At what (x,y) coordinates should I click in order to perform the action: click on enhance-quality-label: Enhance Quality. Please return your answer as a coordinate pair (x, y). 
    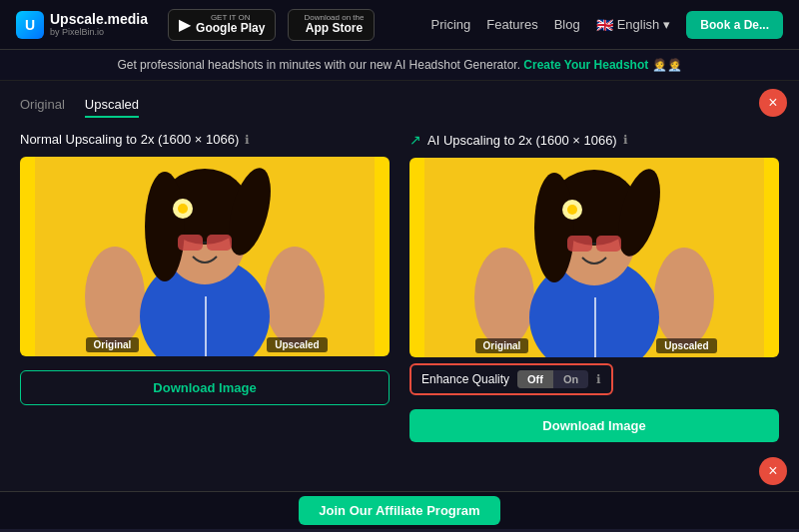
    Looking at the image, I should click on (465, 379).